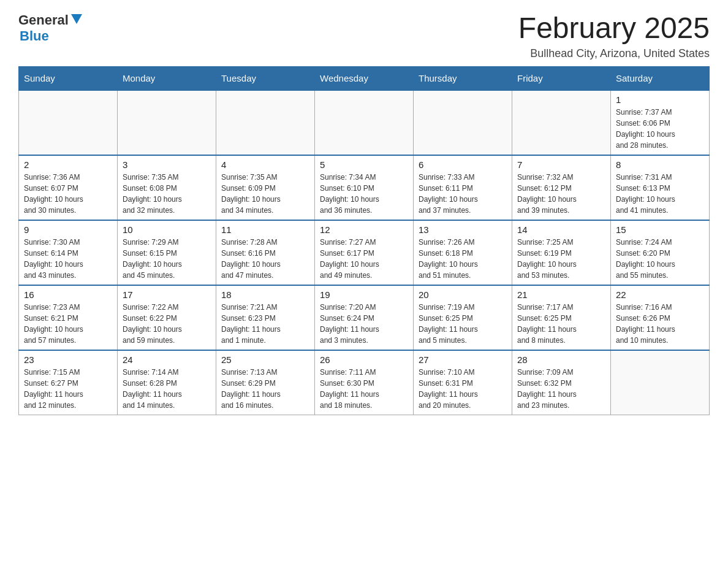 The image size is (728, 563). What do you see at coordinates (561, 318) in the screenshot?
I see `calendar-cell: 21Sunrise: 7:17 AM Sunset: 6:25 PM Dayli…` at bounding box center [561, 318].